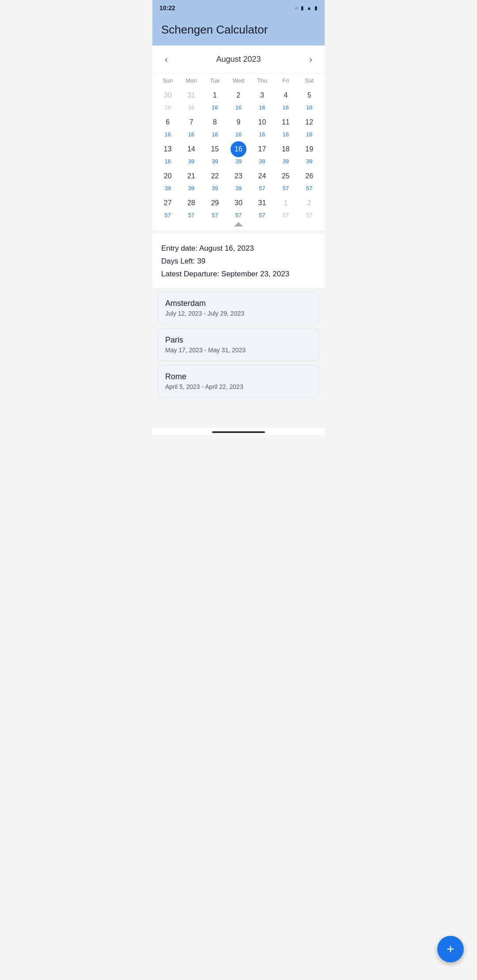 The width and height of the screenshot is (477, 980). What do you see at coordinates (286, 149) in the screenshot?
I see `calendar-day-number: 18` at bounding box center [286, 149].